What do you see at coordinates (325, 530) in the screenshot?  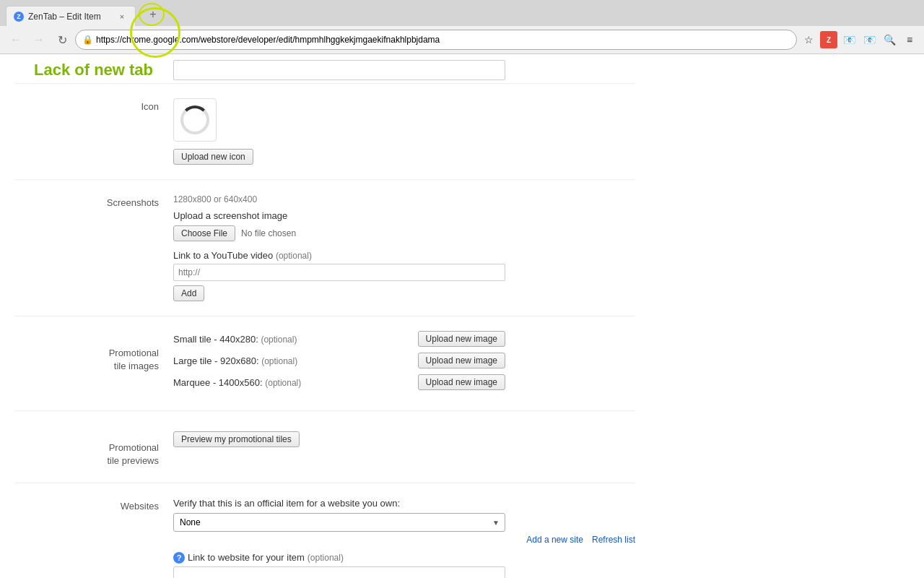 I see `websites-section: Websites Verify that this is an official…` at bounding box center [325, 530].